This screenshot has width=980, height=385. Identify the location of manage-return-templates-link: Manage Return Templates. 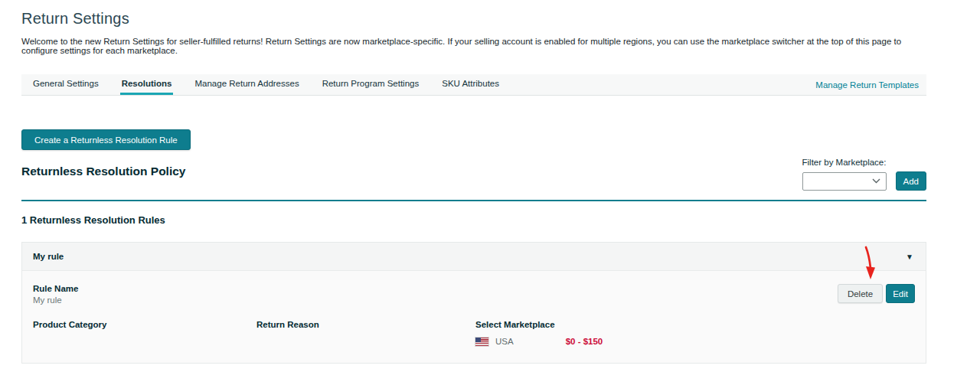
(867, 84).